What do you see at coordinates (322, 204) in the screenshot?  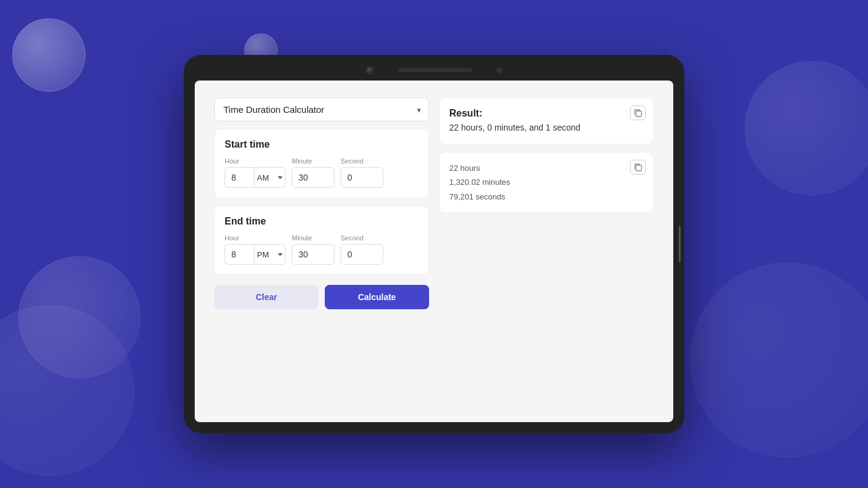 I see `left-panel: Time Duration Calculator Date Calculator…` at bounding box center [322, 204].